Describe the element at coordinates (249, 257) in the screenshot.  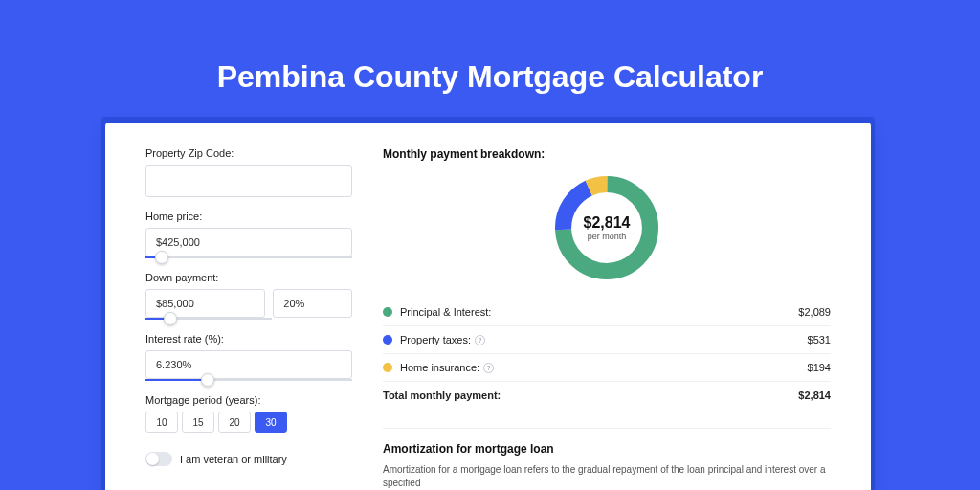
I see `home-price-slider` at that location.